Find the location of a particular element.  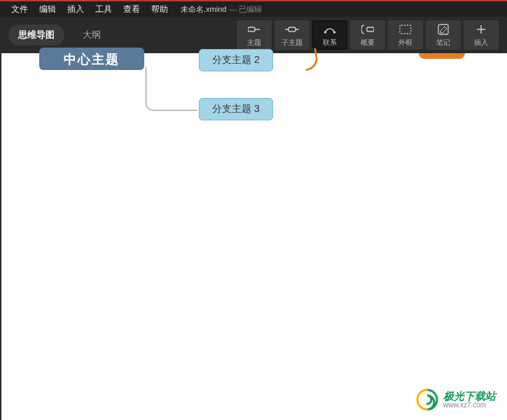

document-status: — 已编辑 is located at coordinates (245, 10).